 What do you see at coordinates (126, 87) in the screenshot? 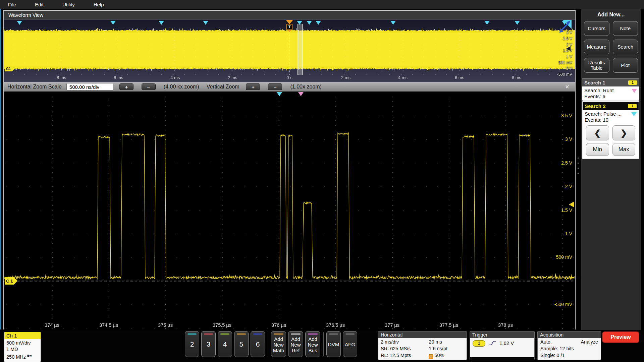
I see `h-zoom-in-button: +` at bounding box center [126, 87].